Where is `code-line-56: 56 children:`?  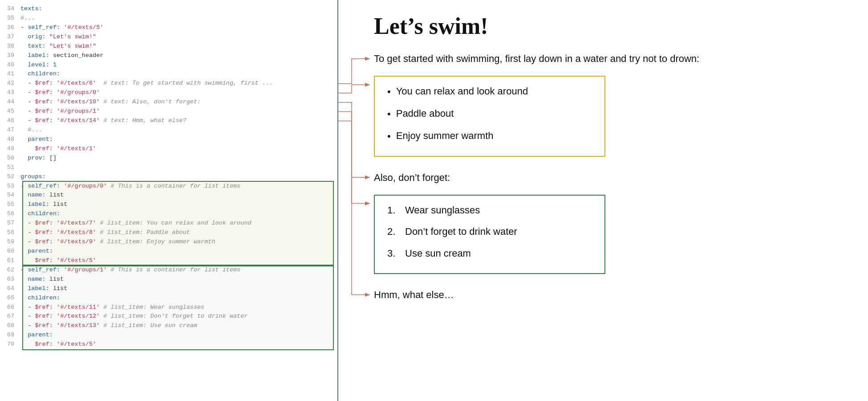 code-line-56: 56 children: is located at coordinates (169, 214).